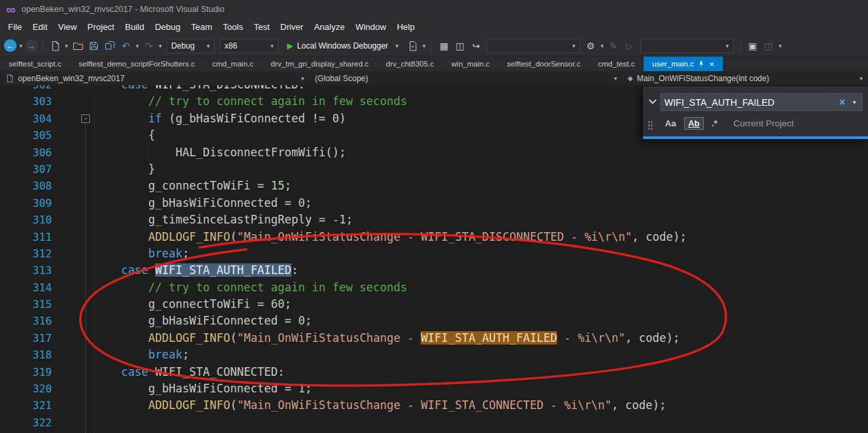 The height and width of the screenshot is (433, 868). What do you see at coordinates (190, 46) in the screenshot?
I see `solution-configurations-combo: Debug ▾` at bounding box center [190, 46].